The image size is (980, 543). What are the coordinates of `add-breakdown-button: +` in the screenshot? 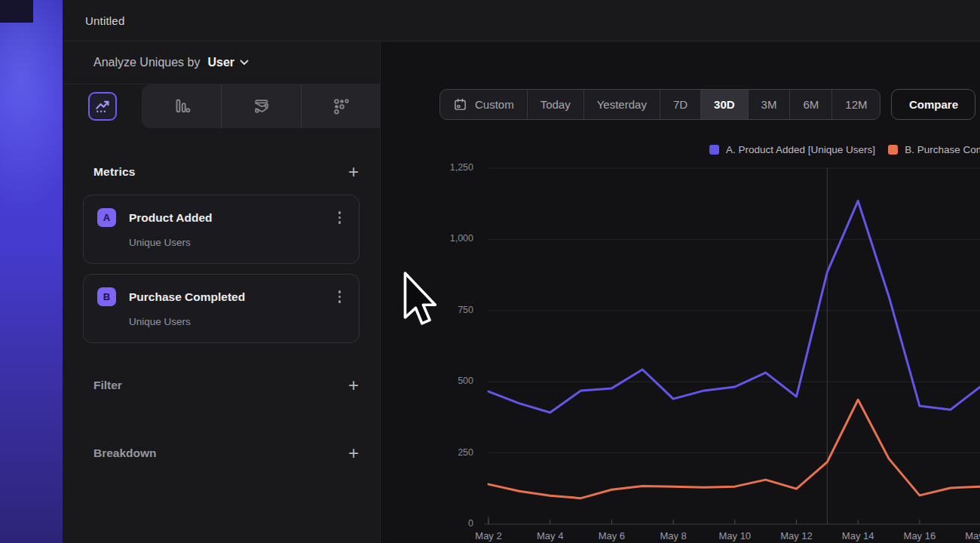 It's located at (354, 453).